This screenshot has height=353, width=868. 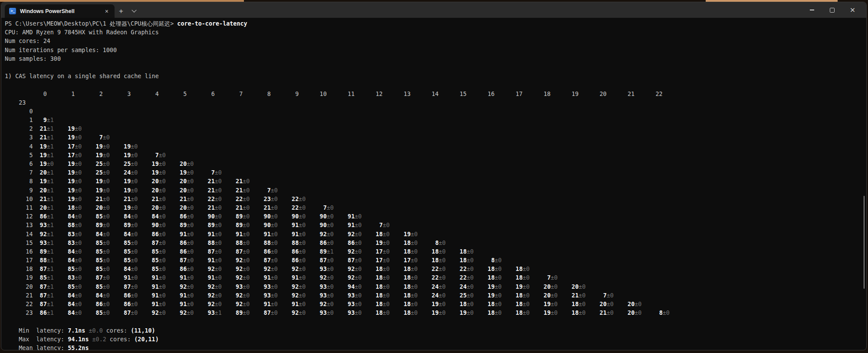 I want to click on table-row: 21 87±1 84±0 84±0 86±0 91±0 91±0 92±0 92…, so click(x=436, y=296).